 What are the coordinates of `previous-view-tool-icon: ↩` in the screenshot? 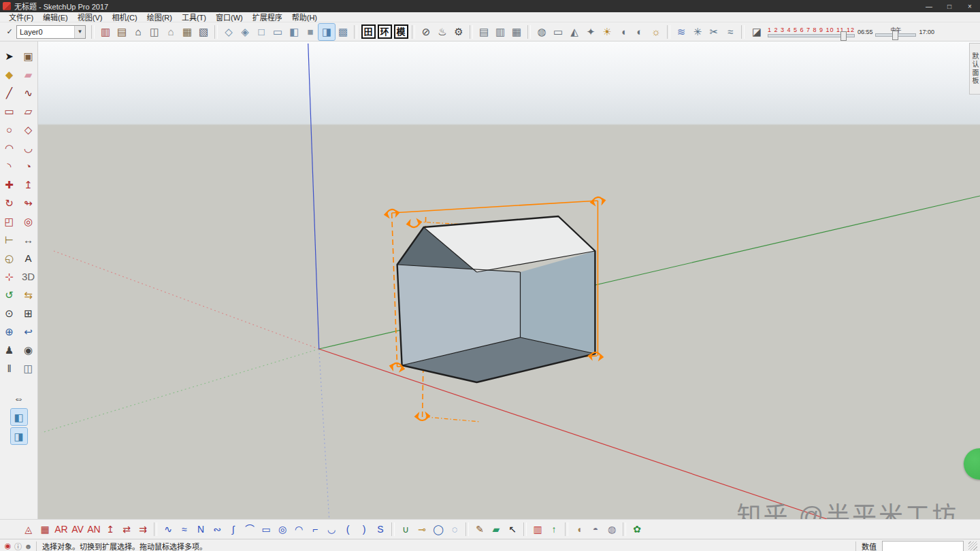 It's located at (29, 331).